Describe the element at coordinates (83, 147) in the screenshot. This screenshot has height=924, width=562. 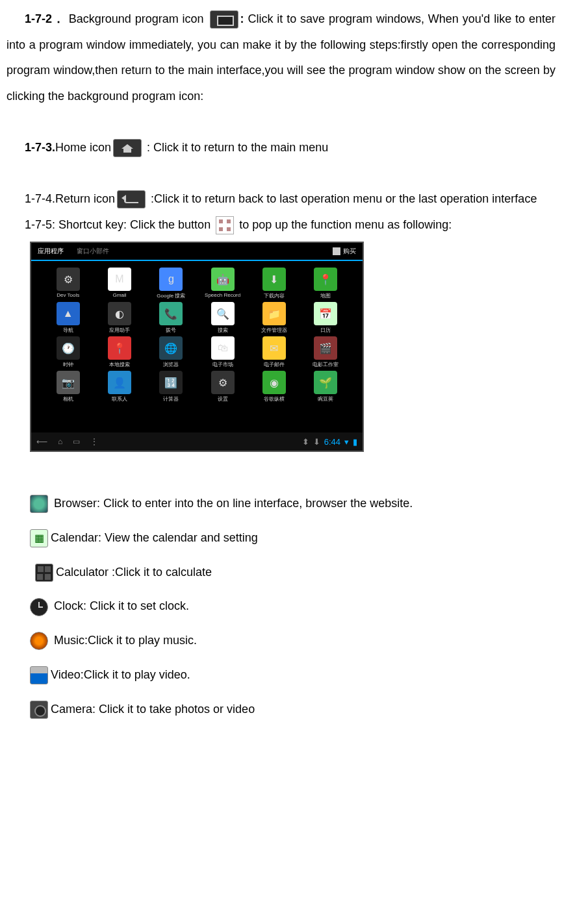
I see `text-home-prefix: Home icon` at that location.